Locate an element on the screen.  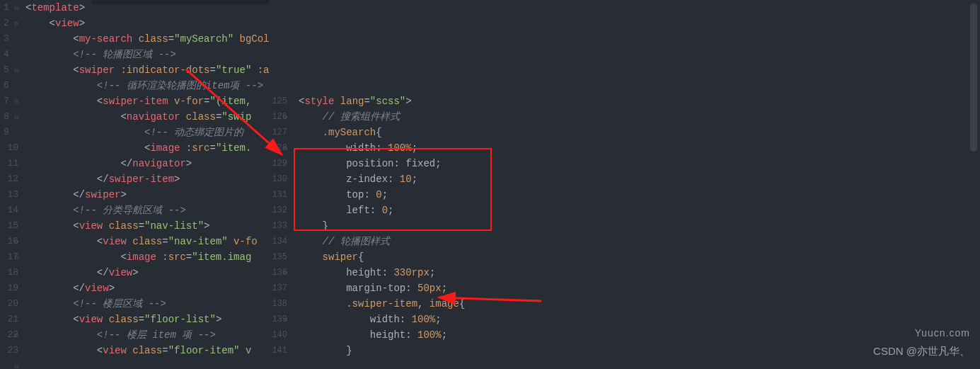
code-line: <!-- 循环渲染轮播图的item项 --> is located at coordinates (147, 86).